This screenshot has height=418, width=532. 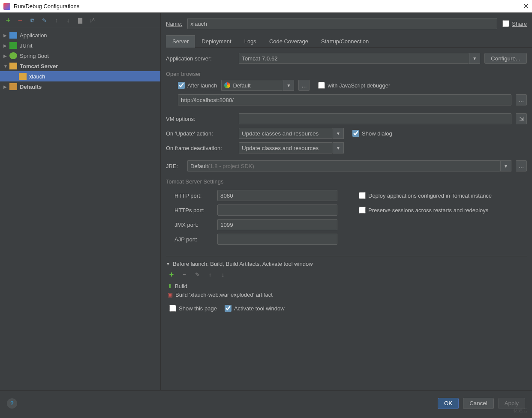 What do you see at coordinates (526, 6) in the screenshot?
I see `close-icon: ✕` at bounding box center [526, 6].